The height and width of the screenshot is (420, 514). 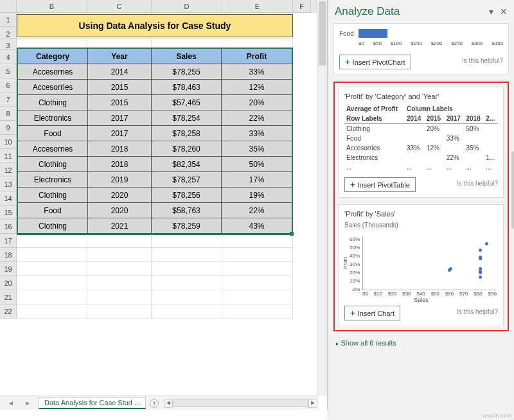 I want to click on col-header-C: C, so click(x=120, y=6).